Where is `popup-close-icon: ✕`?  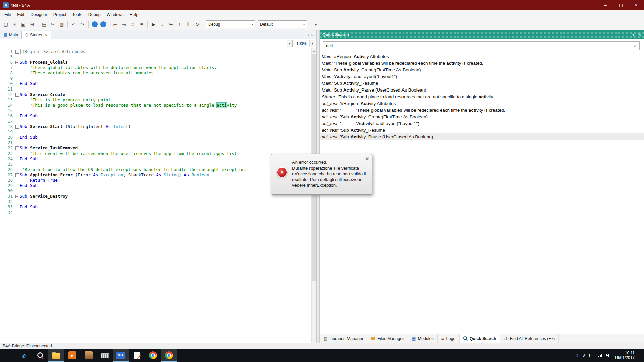 popup-close-icon: ✕ is located at coordinates (367, 159).